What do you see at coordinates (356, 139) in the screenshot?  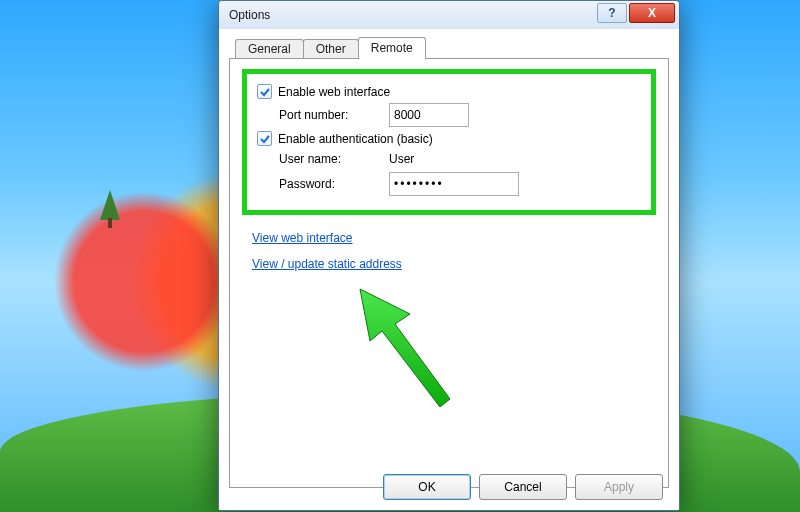 I see `enable-auth-label: Enable authentication (basic)` at bounding box center [356, 139].